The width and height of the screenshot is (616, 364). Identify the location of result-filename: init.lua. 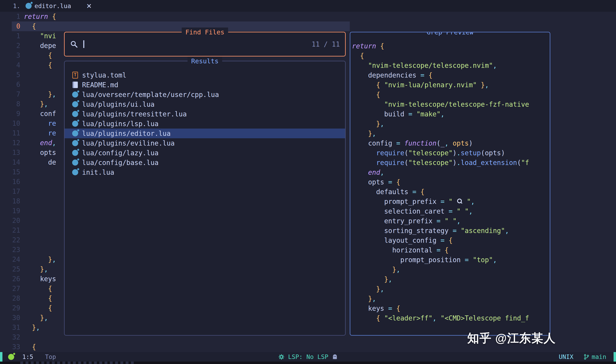
(98, 172).